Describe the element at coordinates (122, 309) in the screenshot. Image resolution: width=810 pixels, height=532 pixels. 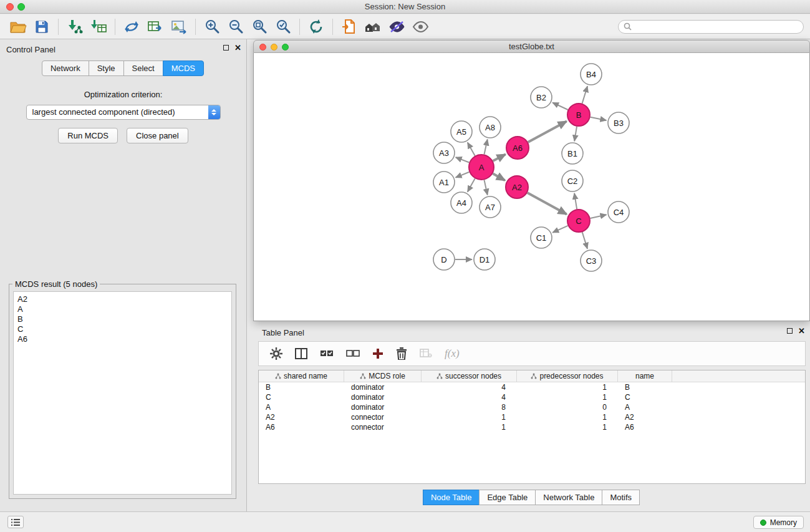
I see `mcds-result-item: A` at that location.